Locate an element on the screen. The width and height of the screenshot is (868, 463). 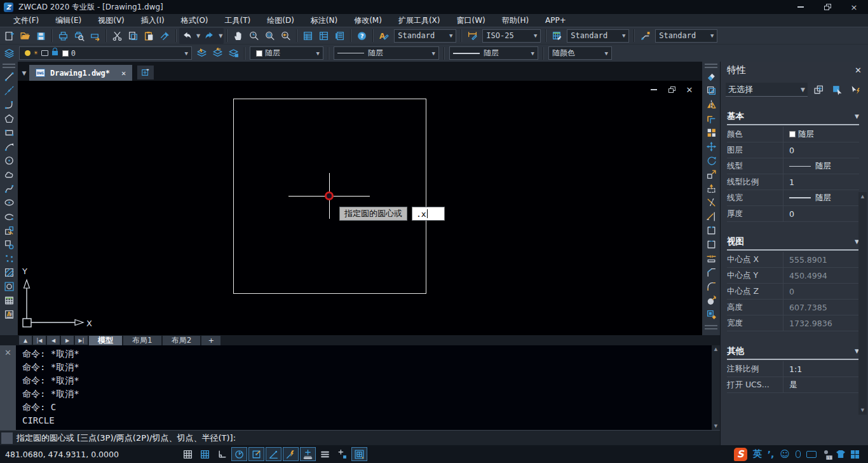
new-document-tab-button is located at coordinates (146, 73).